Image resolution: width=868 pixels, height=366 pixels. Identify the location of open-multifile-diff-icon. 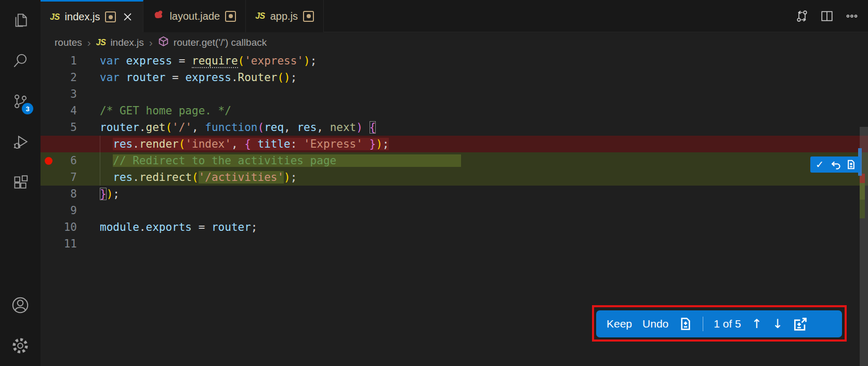
(800, 324).